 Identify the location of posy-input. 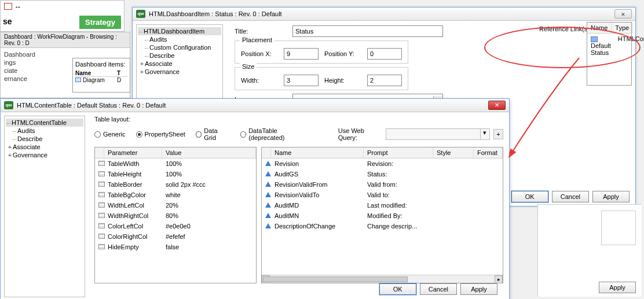
(385, 54).